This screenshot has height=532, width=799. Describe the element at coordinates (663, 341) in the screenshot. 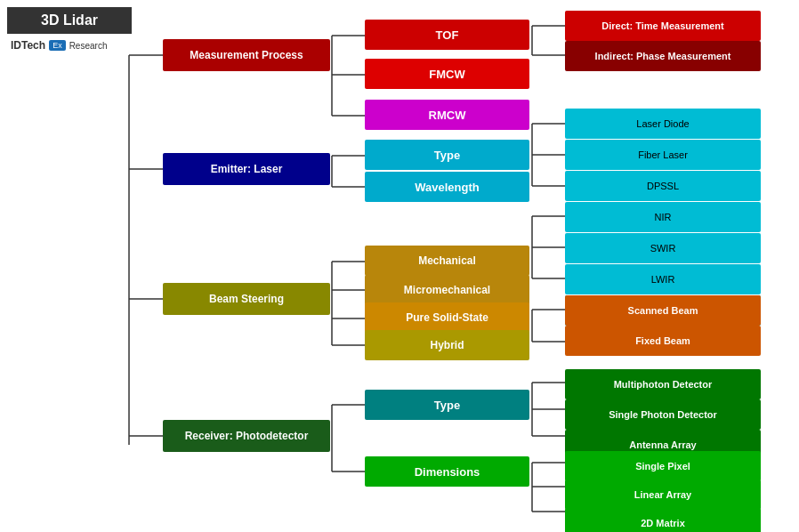

I see `node-fixed-beam: Fixed Beam` at that location.